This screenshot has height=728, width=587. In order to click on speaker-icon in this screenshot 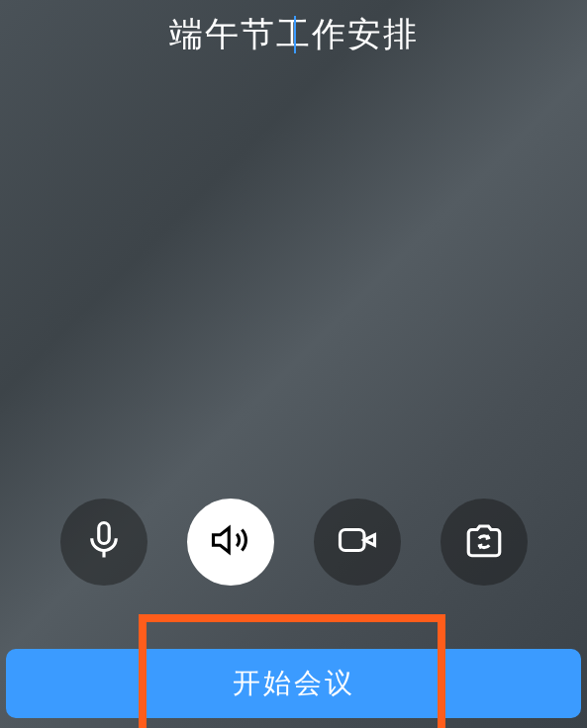, I will do `click(231, 542)`.